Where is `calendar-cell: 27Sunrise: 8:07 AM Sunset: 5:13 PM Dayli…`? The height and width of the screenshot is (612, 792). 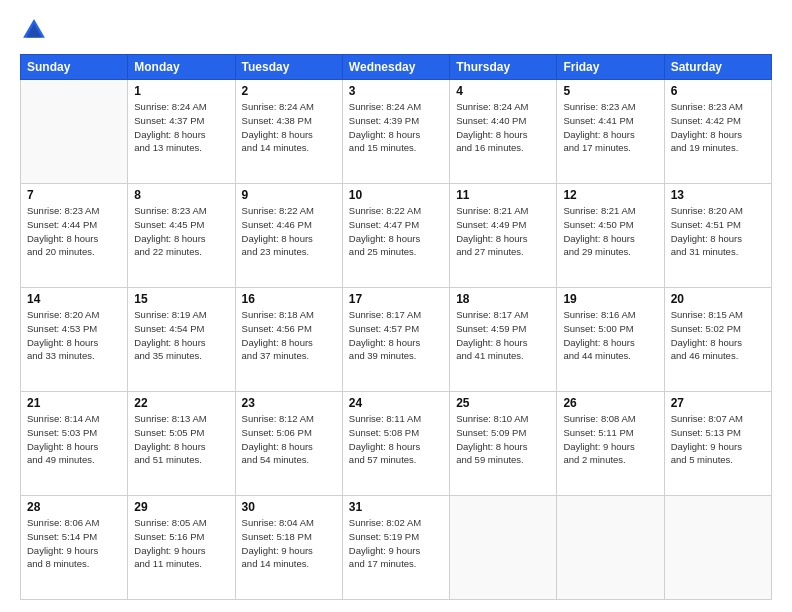
calendar-cell: 27Sunrise: 8:07 AM Sunset: 5:13 PM Dayli… is located at coordinates (718, 444).